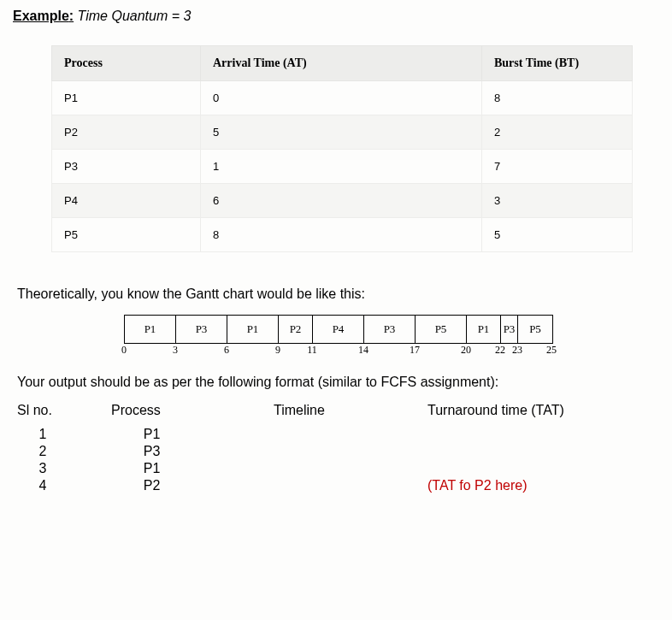 The width and height of the screenshot is (672, 620). I want to click on table-cell: 1, so click(342, 167).